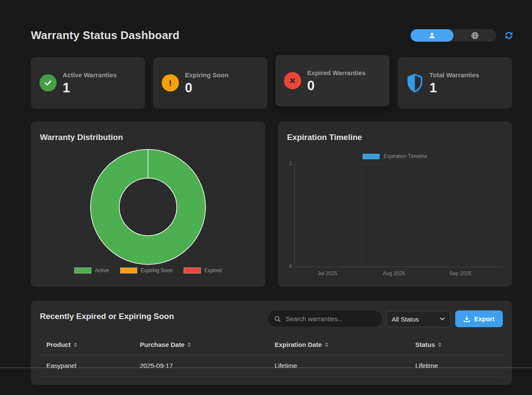 Image resolution: width=532 pixels, height=395 pixels. Describe the element at coordinates (330, 319) in the screenshot. I see `search-input` at that location.